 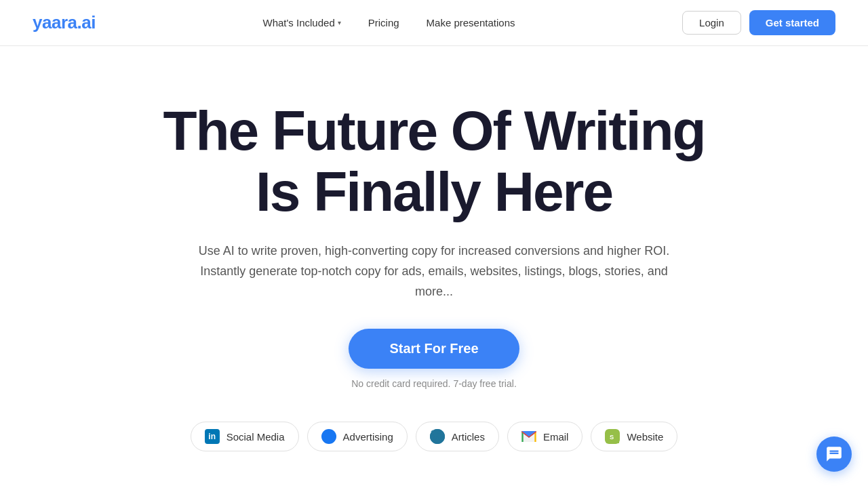 I want to click on wordpress-icon, so click(x=437, y=436).